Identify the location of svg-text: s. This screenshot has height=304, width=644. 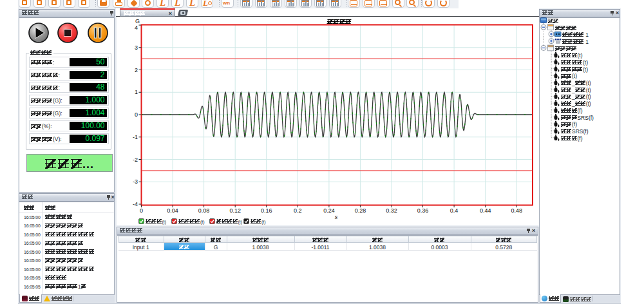
(336, 217).